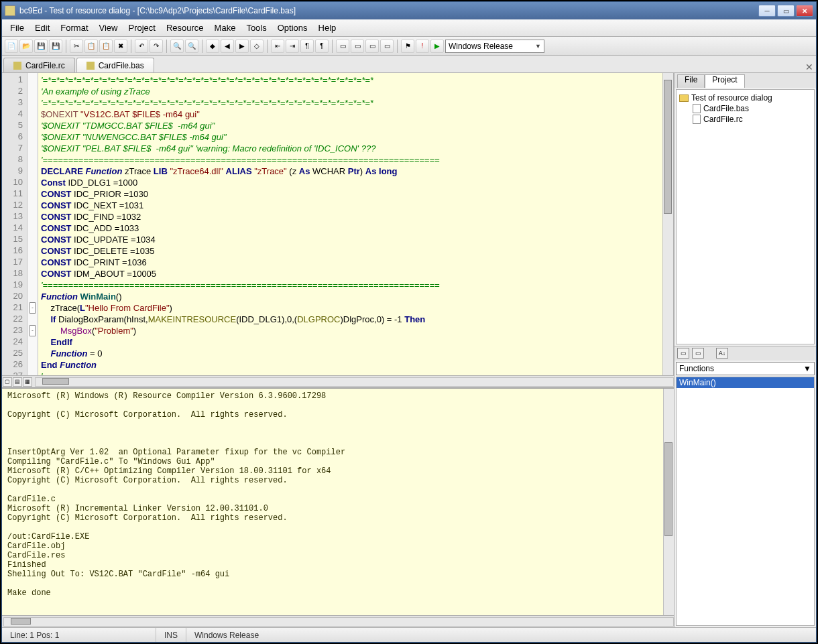 This screenshot has height=644, width=818. What do you see at coordinates (723, 119) in the screenshot?
I see `tree-label: CardFile.rc` at bounding box center [723, 119].